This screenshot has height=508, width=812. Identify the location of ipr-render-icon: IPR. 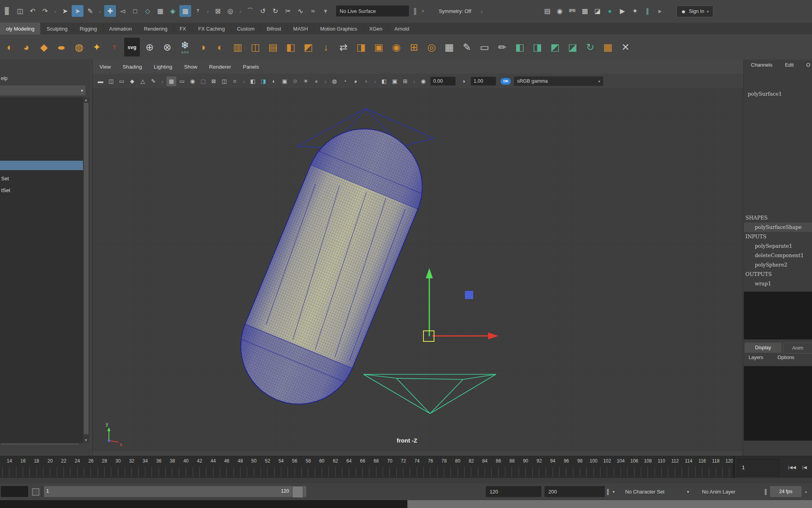
(572, 11).